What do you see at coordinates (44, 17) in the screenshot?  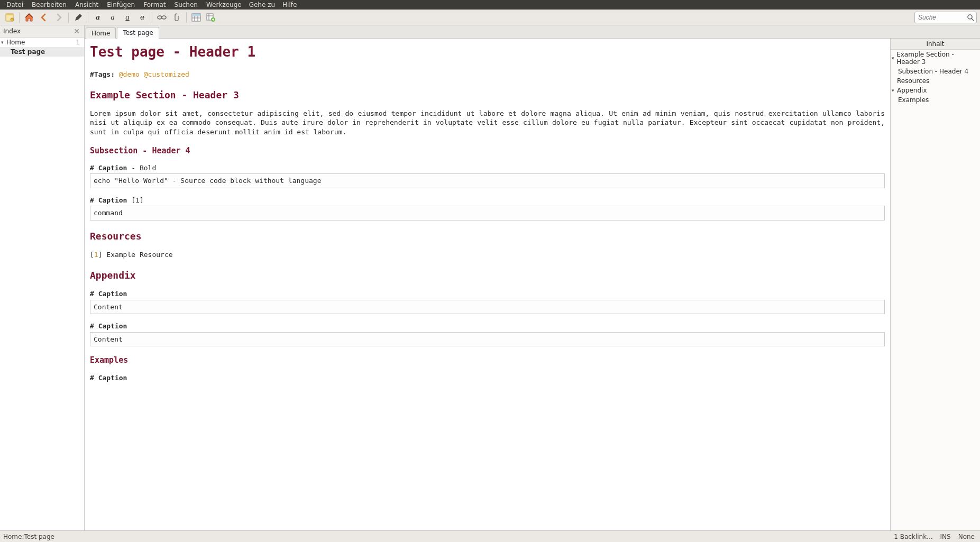 I see `back-icon` at bounding box center [44, 17].